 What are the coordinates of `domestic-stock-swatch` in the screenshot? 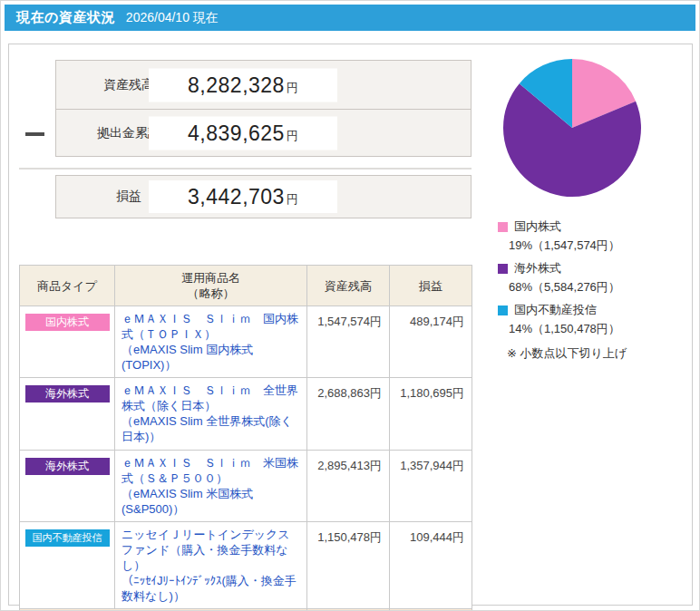 It's located at (502, 227).